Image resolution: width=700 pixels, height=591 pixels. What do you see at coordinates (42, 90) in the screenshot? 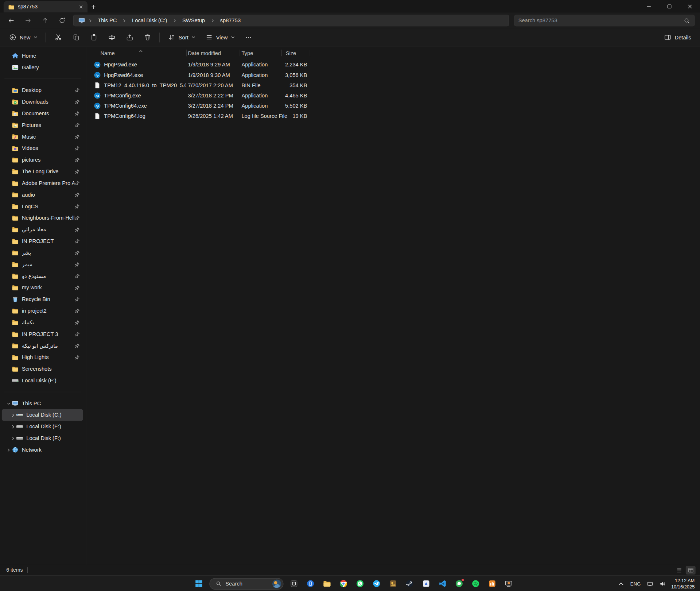
I see `sidebar-item-desktop: Desktop` at bounding box center [42, 90].